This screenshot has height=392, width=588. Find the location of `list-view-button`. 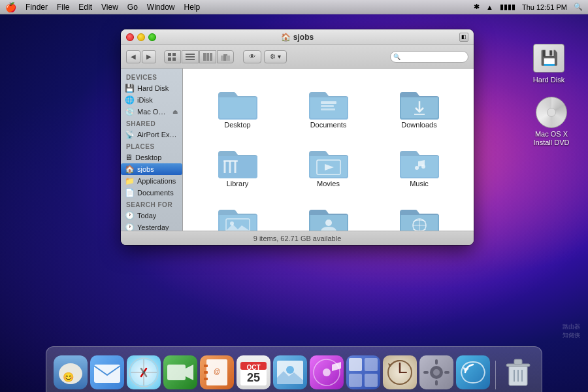

list-view-button is located at coordinates (190, 57).